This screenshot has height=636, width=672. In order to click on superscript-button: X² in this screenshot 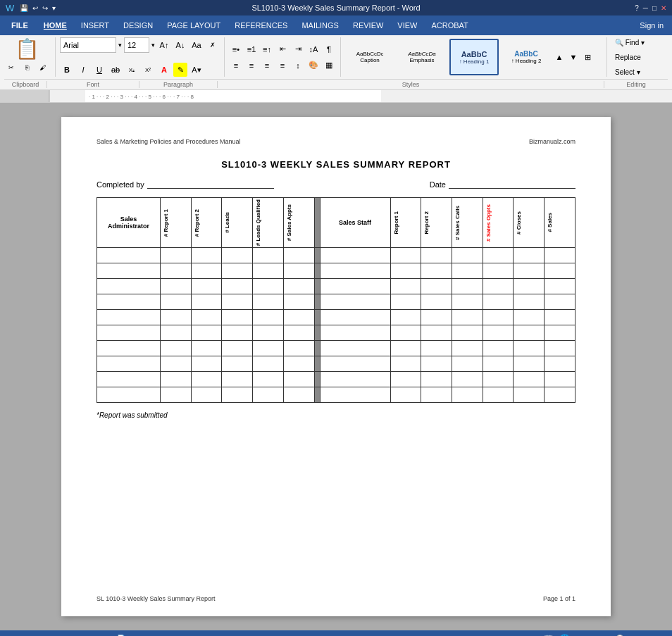, I will do `click(148, 70)`.